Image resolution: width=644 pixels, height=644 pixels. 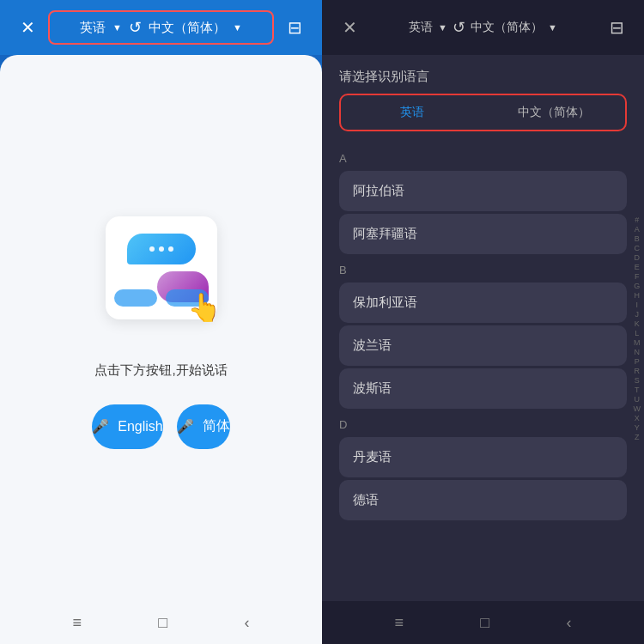 I want to click on swap-icon-right: ↺, so click(x=459, y=27).